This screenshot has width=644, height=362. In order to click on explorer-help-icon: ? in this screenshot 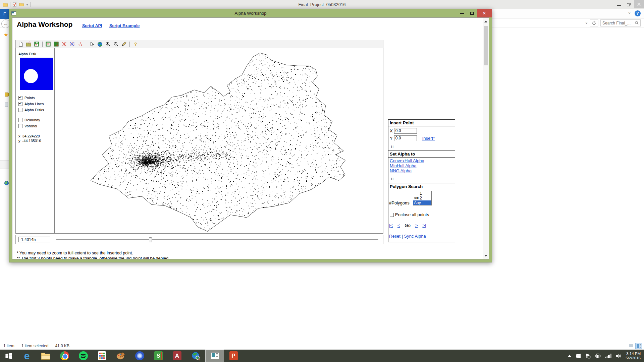, I will do `click(638, 13)`.